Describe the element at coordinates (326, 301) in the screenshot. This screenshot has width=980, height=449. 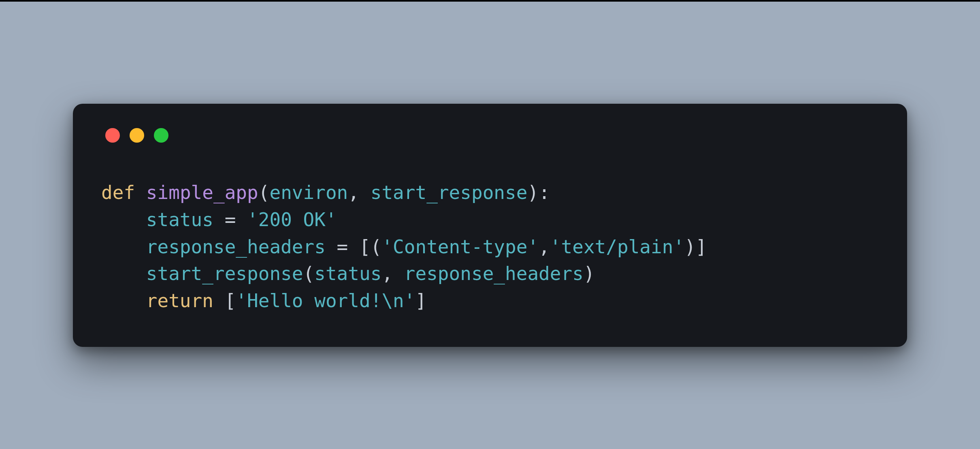
I see `string-hello-world: 'Hello world!\n'` at that location.